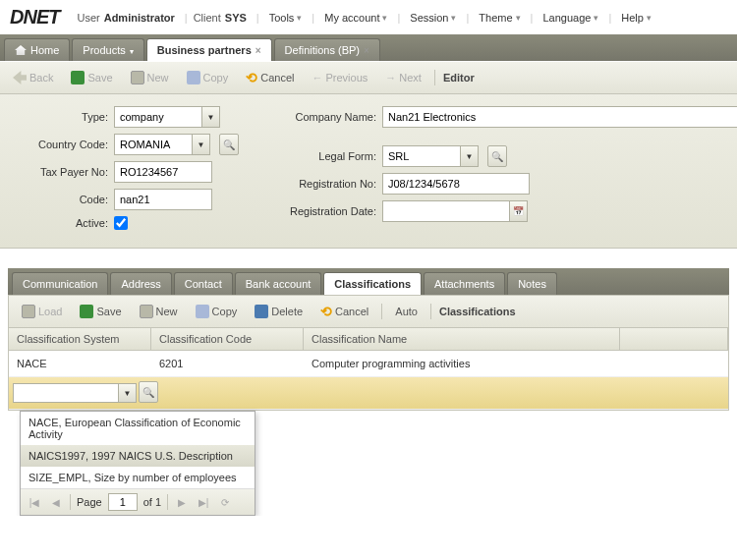  What do you see at coordinates (149, 78) in the screenshot?
I see `new-button: New` at bounding box center [149, 78].